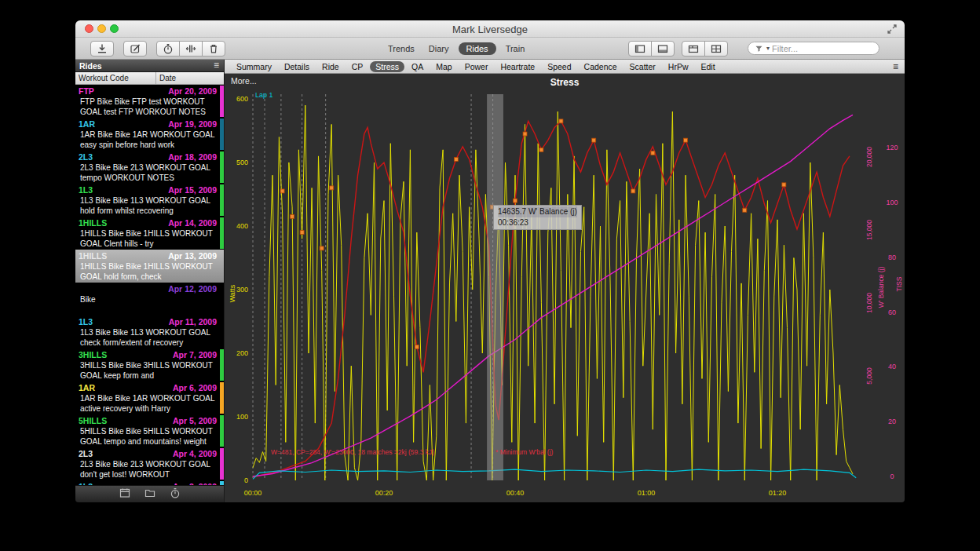 The image size is (980, 551). Describe the element at coordinates (640, 49) in the screenshot. I see `toggle-sidebar-button` at that location.